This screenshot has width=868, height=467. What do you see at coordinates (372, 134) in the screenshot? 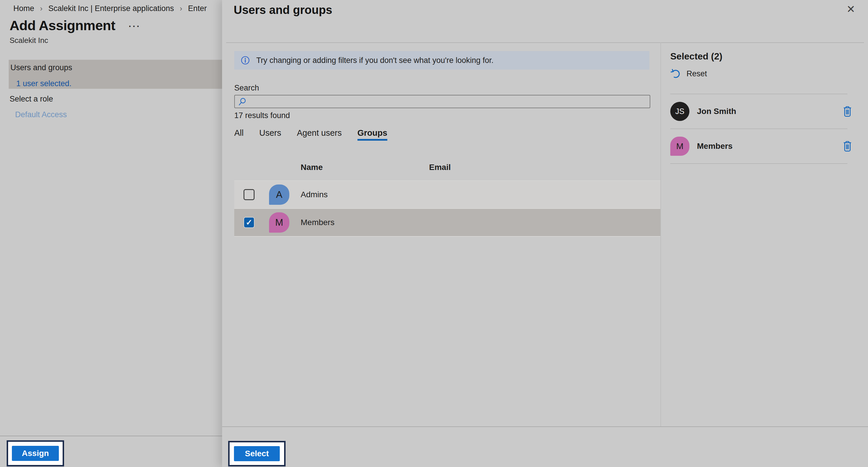
I see `tab-groups: Groups` at bounding box center [372, 134].